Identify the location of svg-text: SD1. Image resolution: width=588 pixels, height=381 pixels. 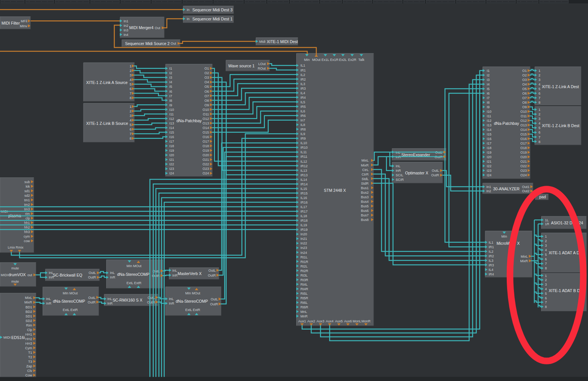
(29, 316).